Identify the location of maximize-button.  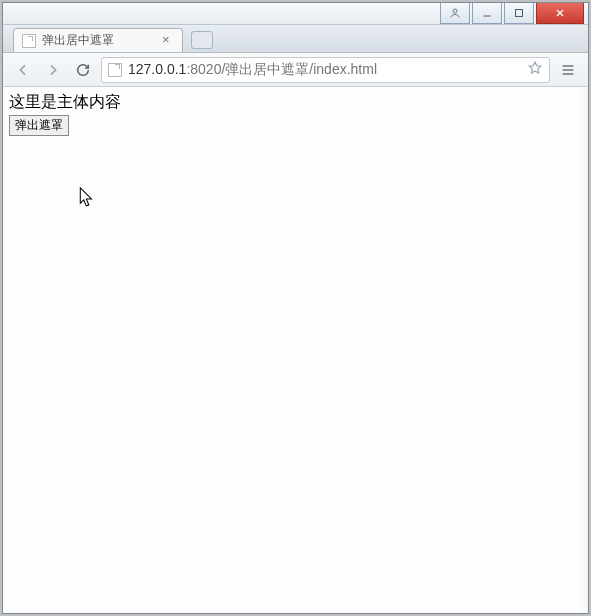
(519, 14).